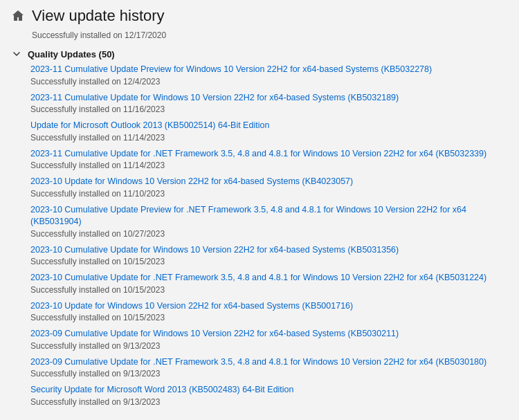  I want to click on update-item: 2023-09 Cumulative Update for Windows 10…, so click(269, 339).